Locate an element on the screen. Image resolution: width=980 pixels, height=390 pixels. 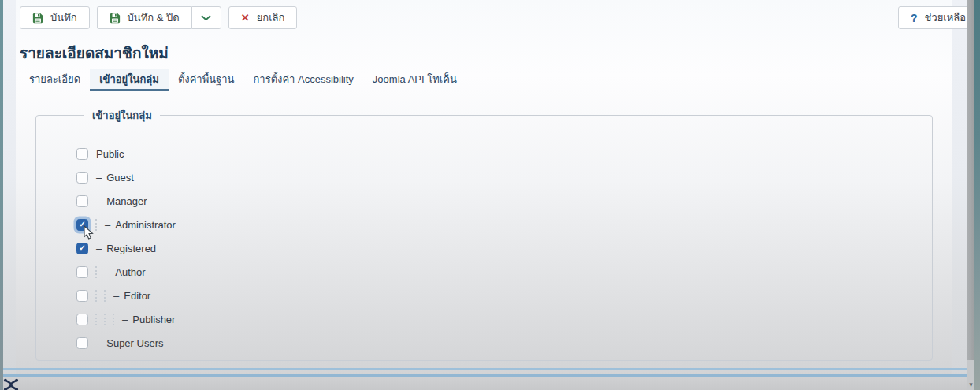
help-button: ? ช่วยเหลือ is located at coordinates (938, 17).